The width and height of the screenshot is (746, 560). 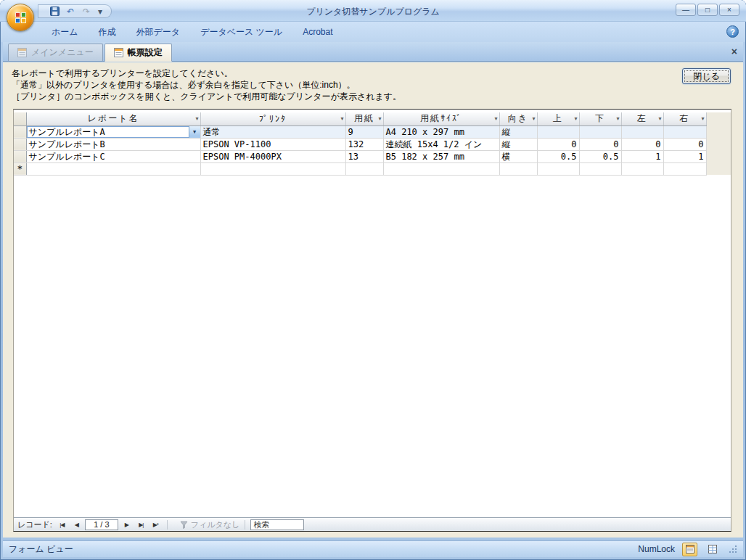 What do you see at coordinates (642, 118) in the screenshot?
I see `column-label: 左` at bounding box center [642, 118].